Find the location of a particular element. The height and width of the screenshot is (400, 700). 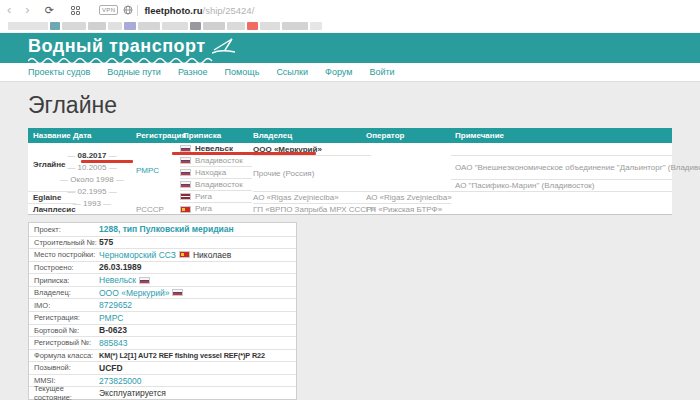

detail-label: Регистровый №: is located at coordinates (64, 342).